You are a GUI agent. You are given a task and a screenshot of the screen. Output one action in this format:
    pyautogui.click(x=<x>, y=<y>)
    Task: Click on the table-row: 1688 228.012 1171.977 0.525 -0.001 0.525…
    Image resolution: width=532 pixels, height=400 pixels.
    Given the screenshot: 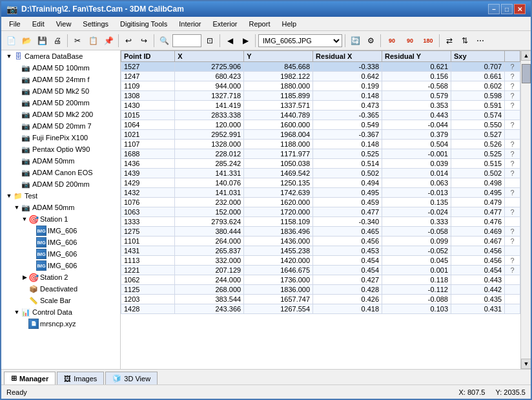 What is the action you would take?
    pyautogui.click(x=321, y=154)
    